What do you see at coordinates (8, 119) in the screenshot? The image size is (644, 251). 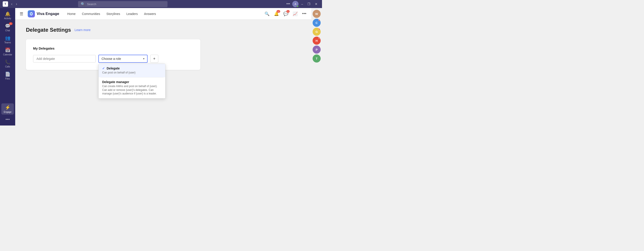 I see `more-apps-button: •••` at bounding box center [8, 119].